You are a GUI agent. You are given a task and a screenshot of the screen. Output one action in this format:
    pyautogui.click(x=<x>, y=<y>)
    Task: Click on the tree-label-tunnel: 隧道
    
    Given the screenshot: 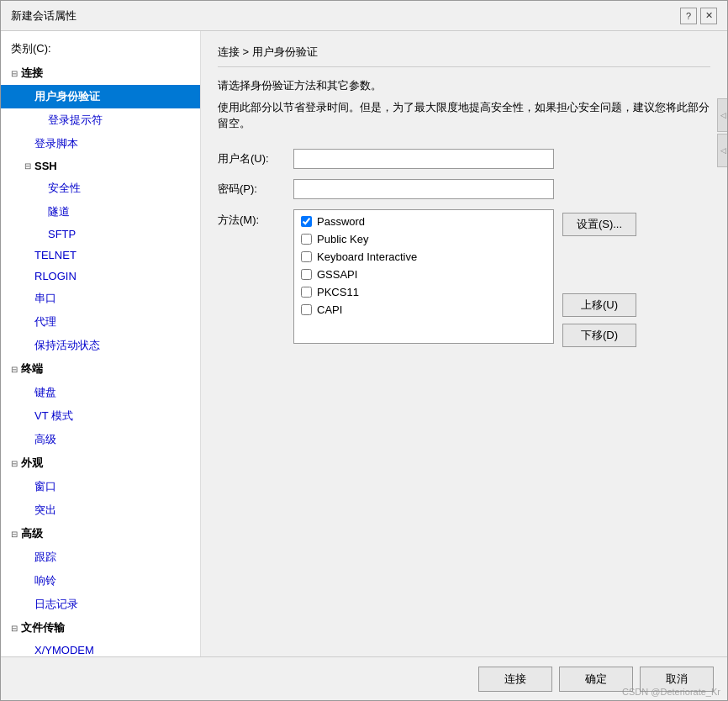 What is the action you would take?
    pyautogui.click(x=59, y=212)
    